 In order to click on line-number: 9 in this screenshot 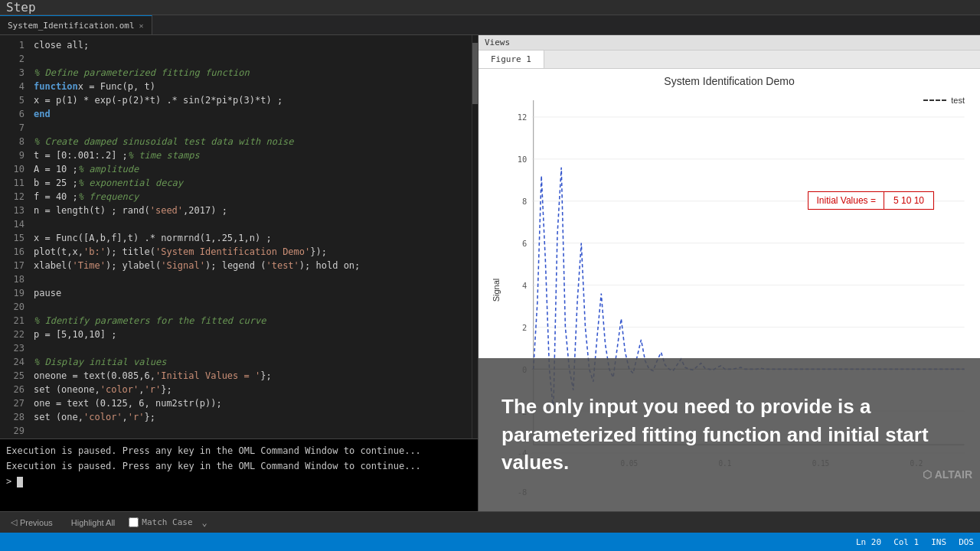, I will do `click(12, 155)`.